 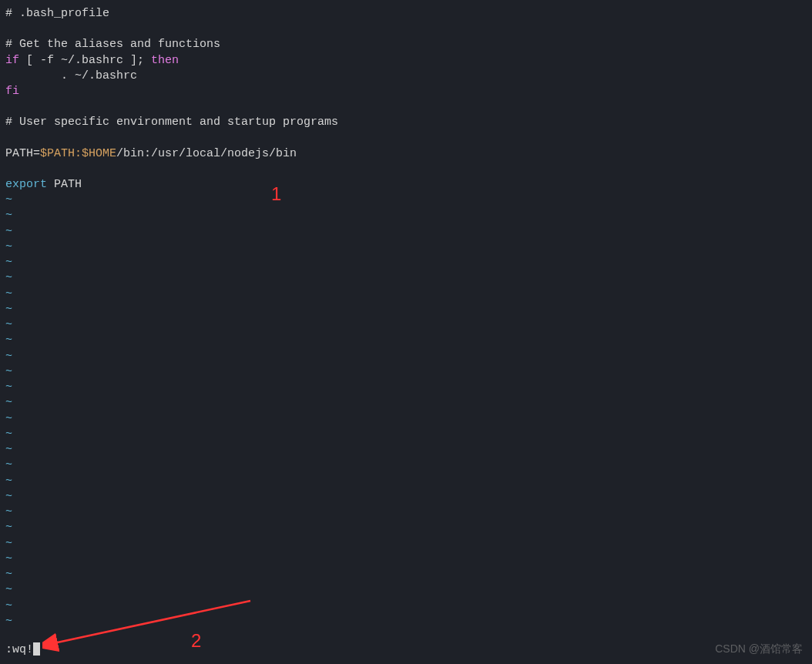 What do you see at coordinates (206, 154) in the screenshot?
I see `path-suffix: /bin:/usr/local/nodejs/bin` at bounding box center [206, 154].